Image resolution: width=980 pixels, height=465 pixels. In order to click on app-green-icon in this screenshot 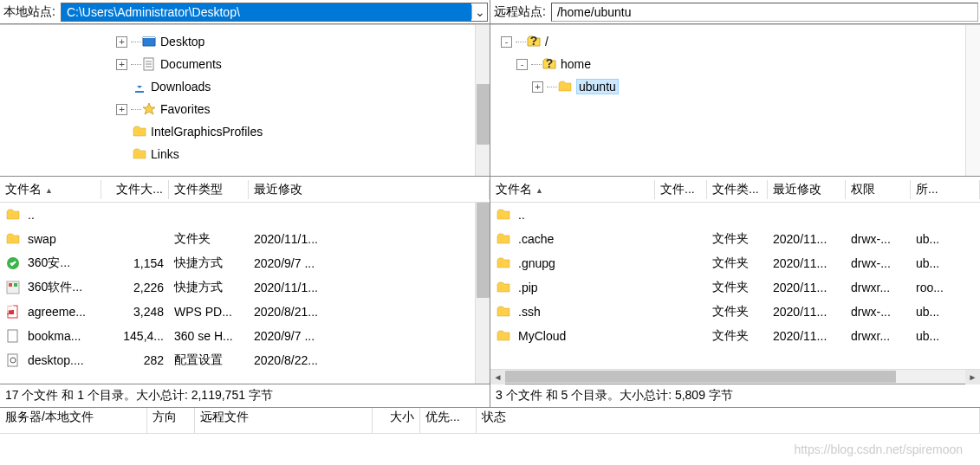, I will do `click(13, 263)`.